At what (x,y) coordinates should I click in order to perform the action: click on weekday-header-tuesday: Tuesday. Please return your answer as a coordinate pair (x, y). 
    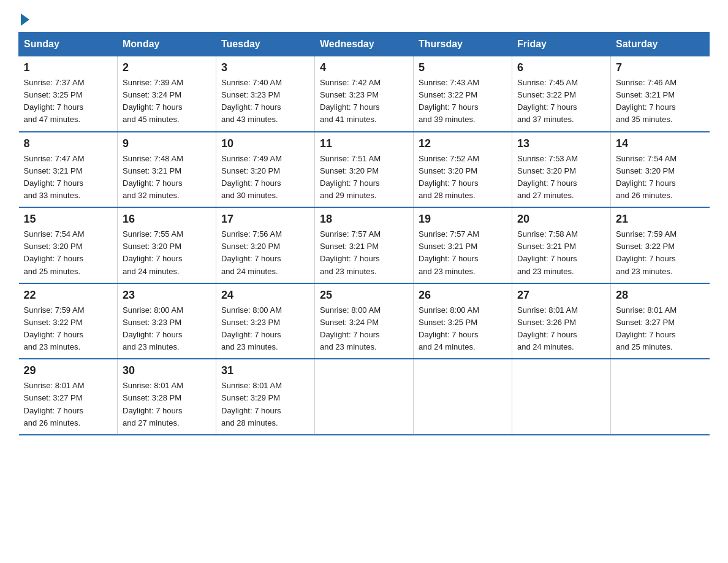
    Looking at the image, I should click on (266, 44).